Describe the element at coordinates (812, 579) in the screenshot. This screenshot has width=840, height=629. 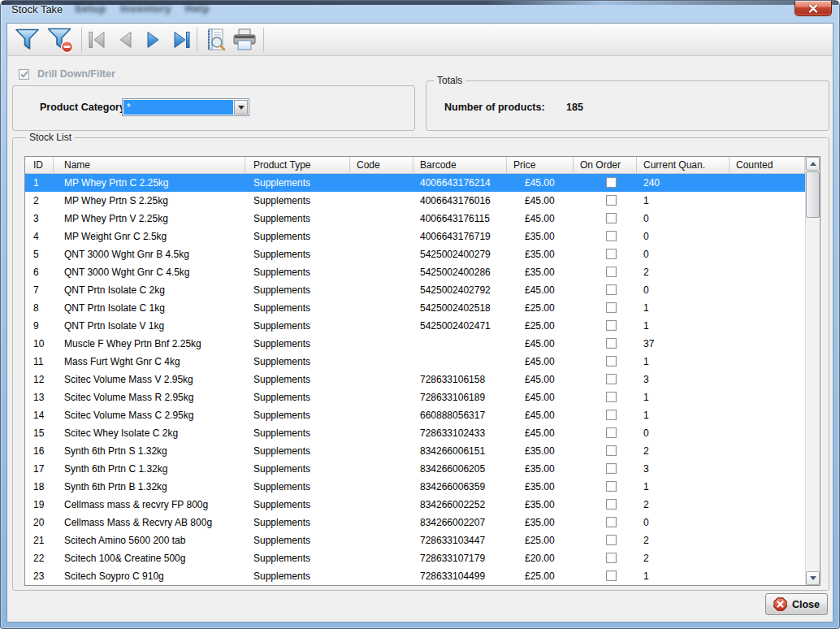
I see `scroll-down-button` at that location.